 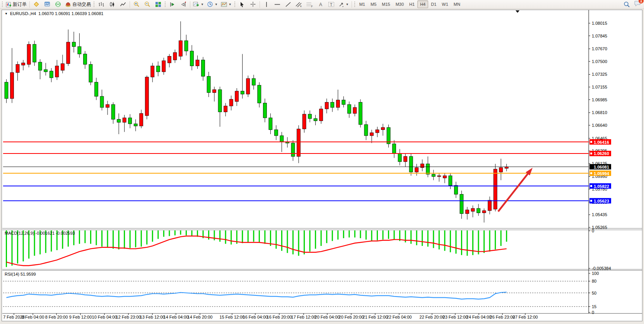 What do you see at coordinates (457, 4) in the screenshot?
I see `timeframe-MN: MN` at bounding box center [457, 4].